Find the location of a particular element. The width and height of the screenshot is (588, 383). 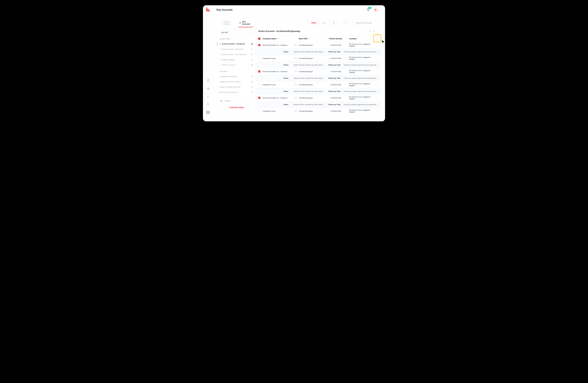

location-filter-button is located at coordinates (336, 23).